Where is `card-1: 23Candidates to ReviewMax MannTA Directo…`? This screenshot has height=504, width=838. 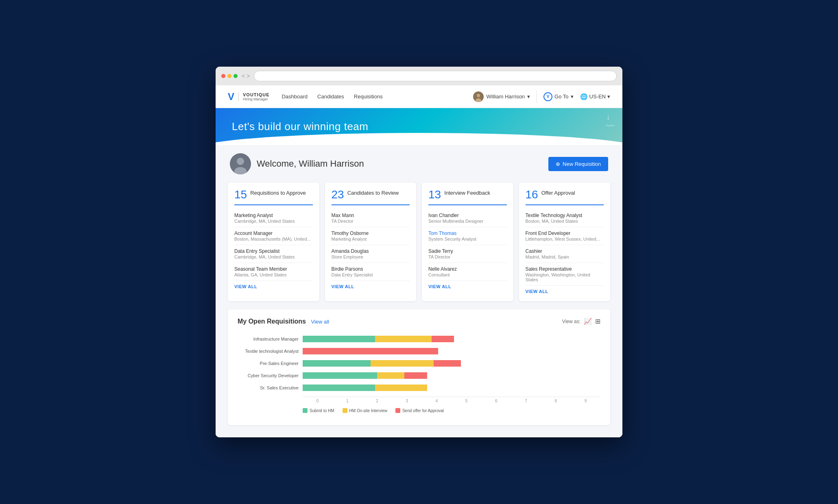 card-1: 23Candidates to ReviewMax MannTA Directo… is located at coordinates (371, 242).